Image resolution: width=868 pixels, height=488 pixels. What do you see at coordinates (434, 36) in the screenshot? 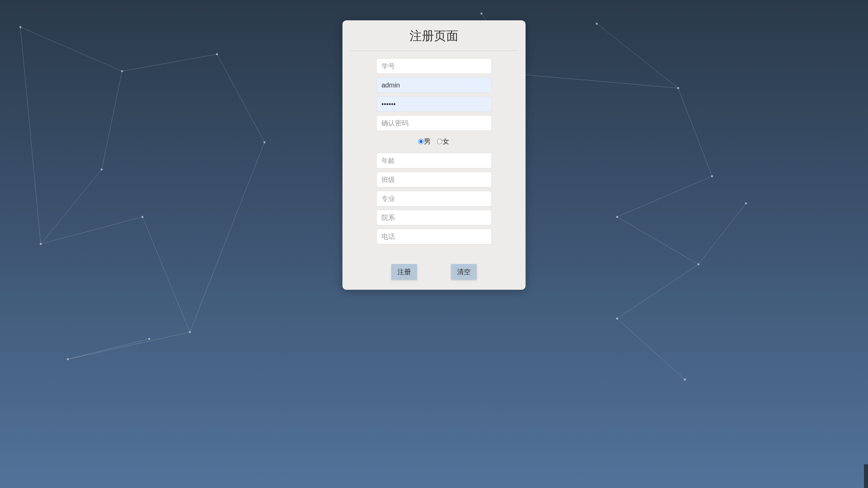
I see `page-title: 注册页面` at bounding box center [434, 36].